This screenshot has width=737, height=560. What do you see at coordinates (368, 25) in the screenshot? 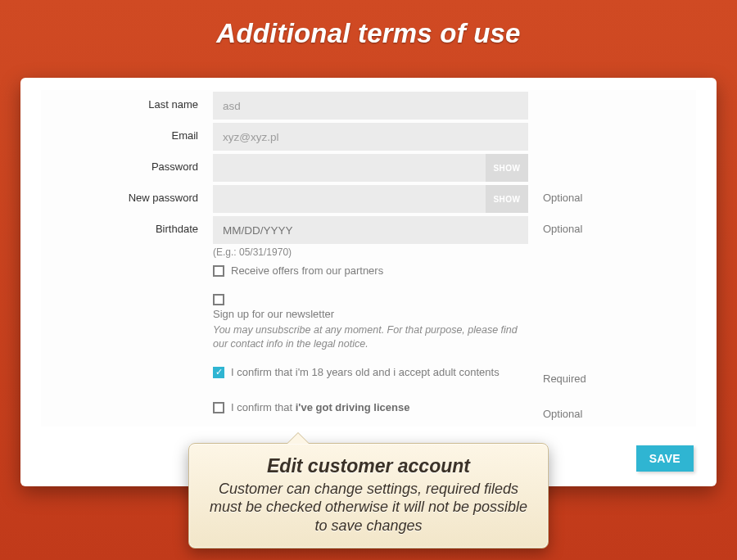
I see `page-title: Additional terms of use` at bounding box center [368, 25].